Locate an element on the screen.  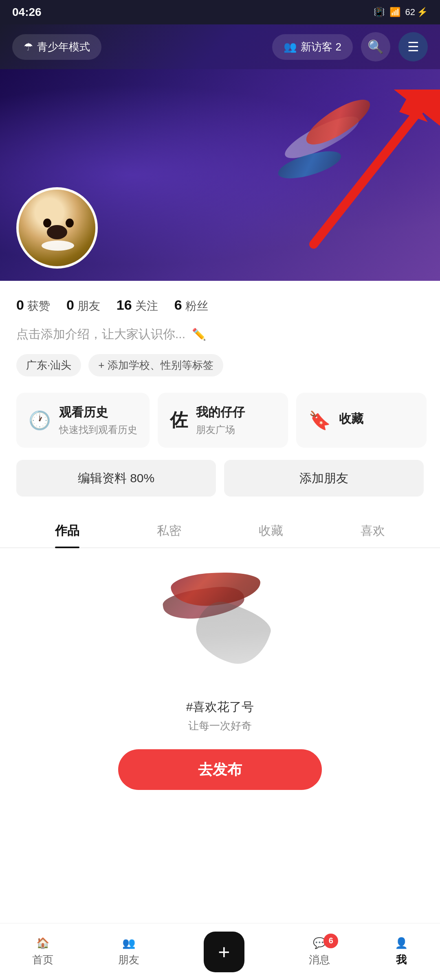
search-button: 🔍 is located at coordinates (376, 47).